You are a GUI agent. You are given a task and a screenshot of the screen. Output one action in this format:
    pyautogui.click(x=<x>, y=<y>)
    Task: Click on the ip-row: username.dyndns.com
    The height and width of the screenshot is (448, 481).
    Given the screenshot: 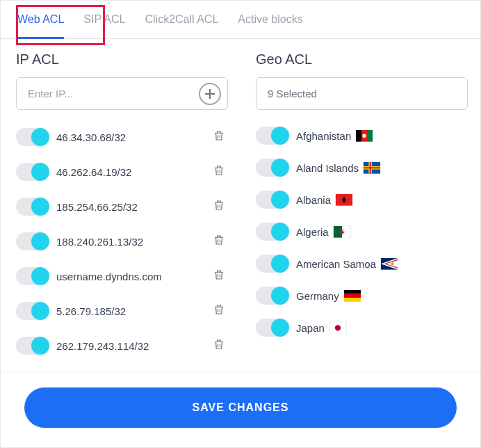 What is the action you would take?
    pyautogui.click(x=122, y=276)
    